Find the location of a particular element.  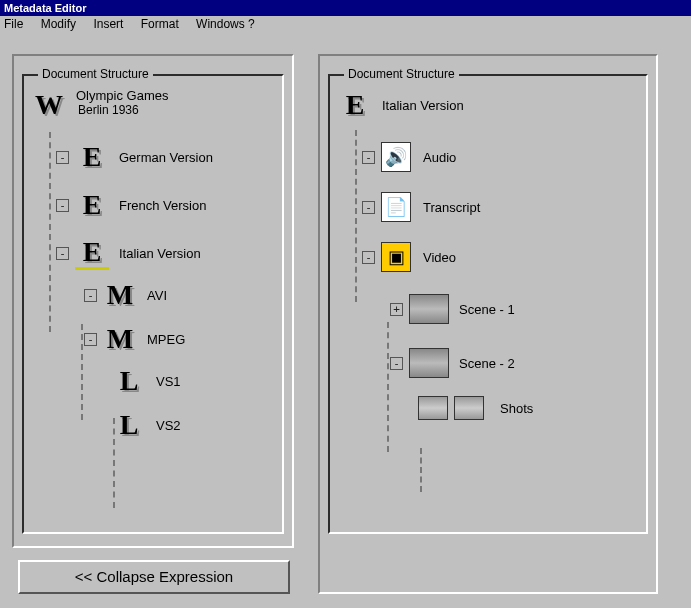

item-label: AVI is located at coordinates (157, 296).